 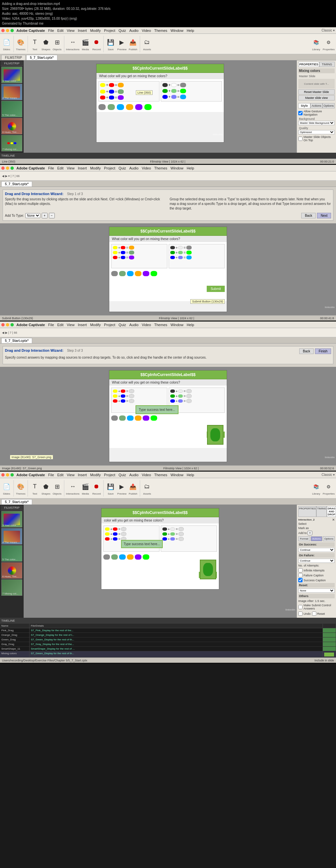 What do you see at coordinates (168, 635) in the screenshot?
I see `tl-row-orange-4: Orange_Drag S7_Orange_Display for the re…` at bounding box center [168, 635].